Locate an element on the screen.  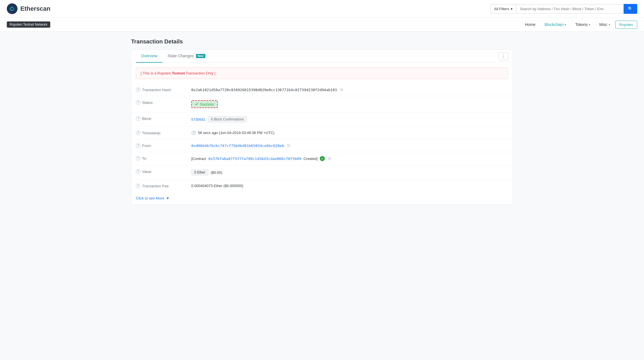
block-label: ? Block: is located at coordinates (161, 118).